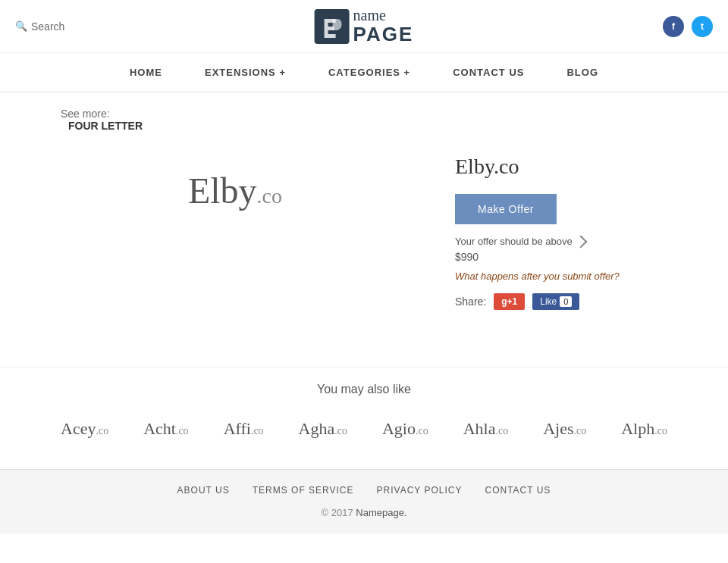  Describe the element at coordinates (165, 429) in the screenshot. I see `similar-domain-acht: Acht.co` at that location.